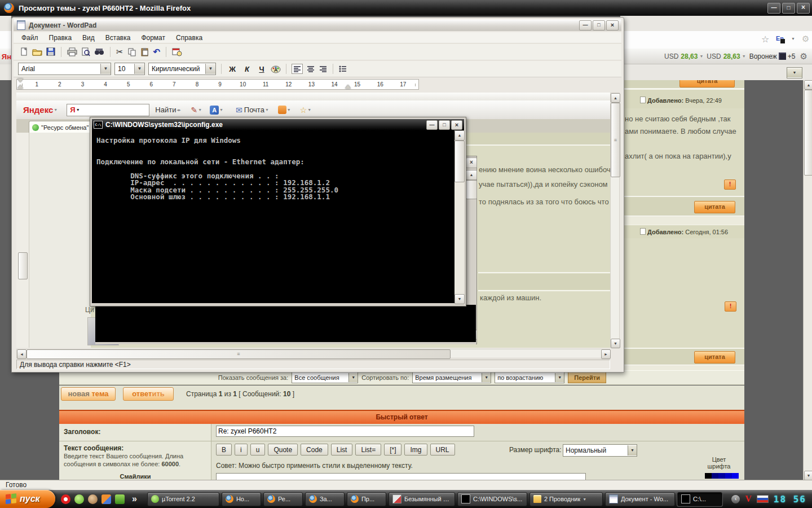 Image resolution: width=812 pixels, height=508 pixels. I want to click on copy-icon, so click(132, 52).